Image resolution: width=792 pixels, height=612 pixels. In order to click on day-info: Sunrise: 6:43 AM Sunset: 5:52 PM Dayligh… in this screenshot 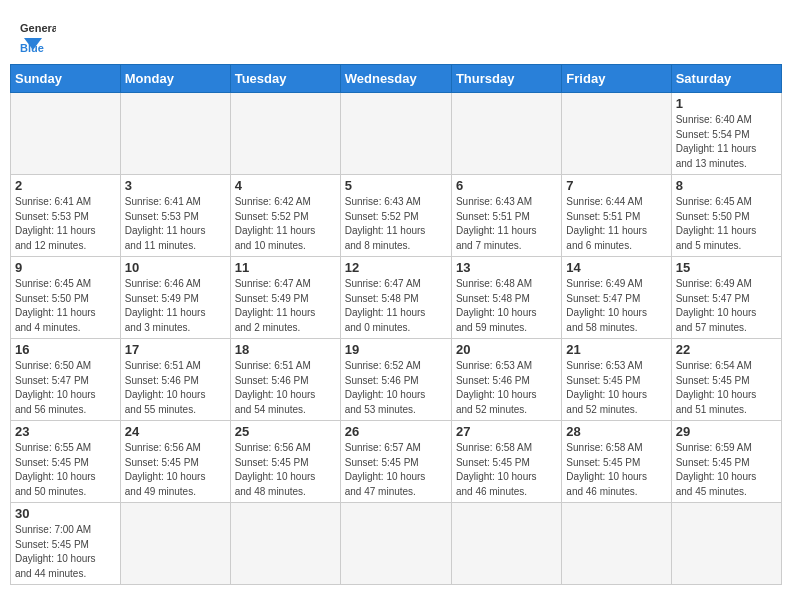, I will do `click(396, 224)`.